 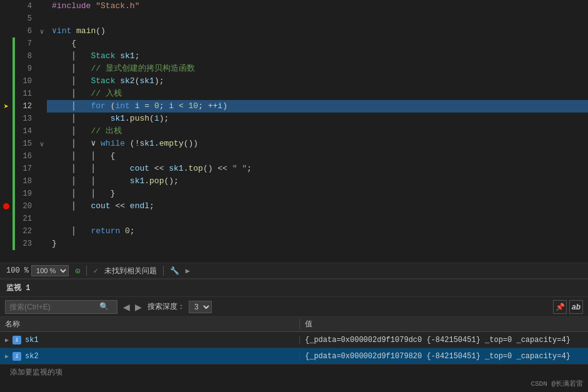 What do you see at coordinates (42, 31) in the screenshot?
I see `fi-6: ∨` at bounding box center [42, 31].